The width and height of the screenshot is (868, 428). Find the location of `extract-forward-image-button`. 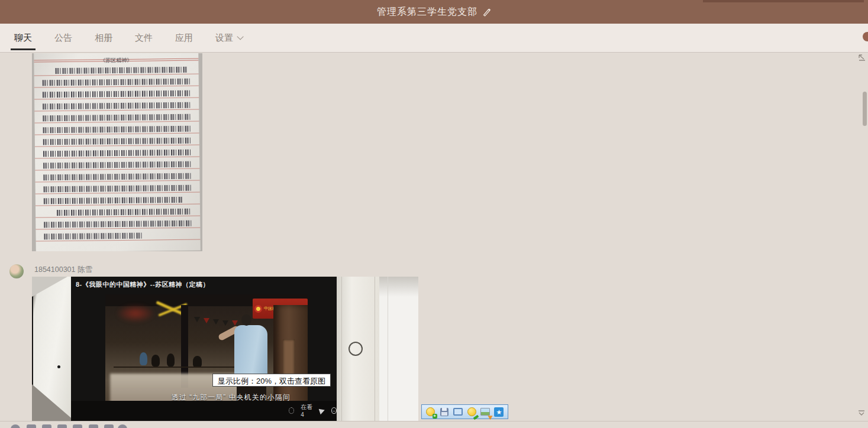

extract-forward-image-button is located at coordinates (485, 412).